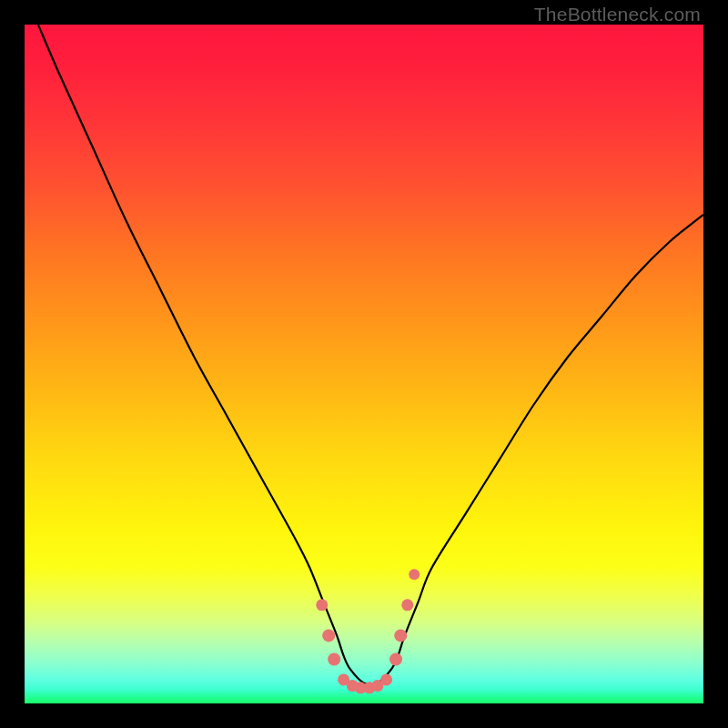 Image resolution: width=728 pixels, height=728 pixels. I want to click on attribution-label: TheBottleneck.com, so click(617, 15).